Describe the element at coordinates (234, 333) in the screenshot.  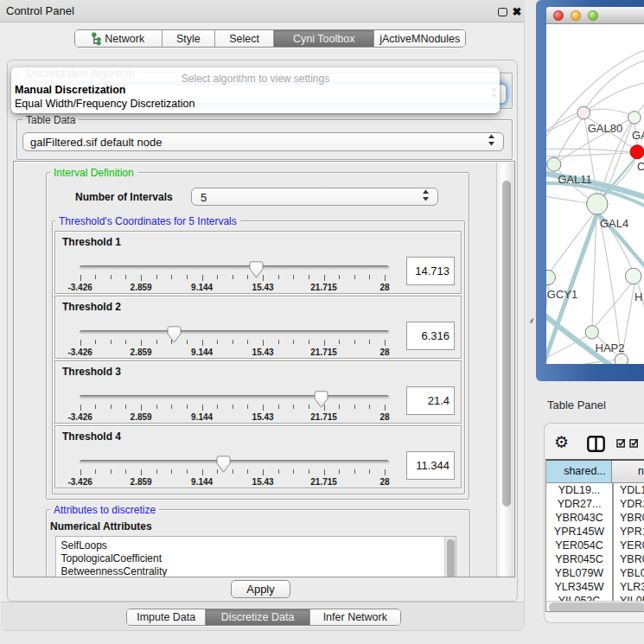
I see `threshold-2-slider-track` at that location.